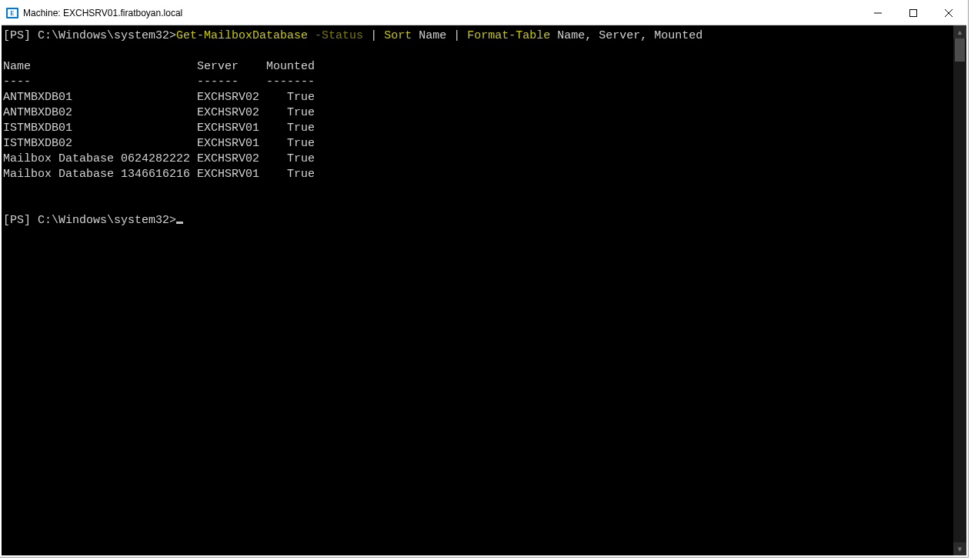 The image size is (971, 560). I want to click on titlebar: E Machine: EXCHSRV01.firatboyan.local, so click(484, 14).